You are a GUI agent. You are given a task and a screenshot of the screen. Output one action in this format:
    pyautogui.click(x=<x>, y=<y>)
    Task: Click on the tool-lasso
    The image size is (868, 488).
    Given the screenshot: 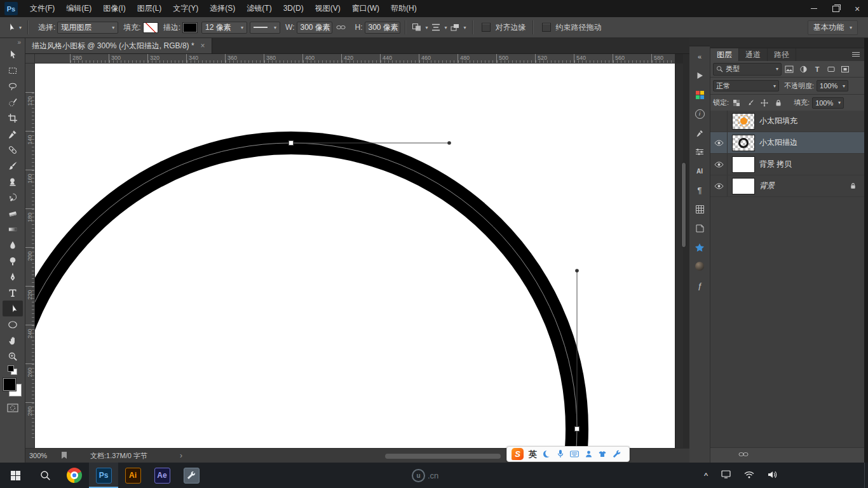 What is the action you would take?
    pyautogui.click(x=13, y=86)
    